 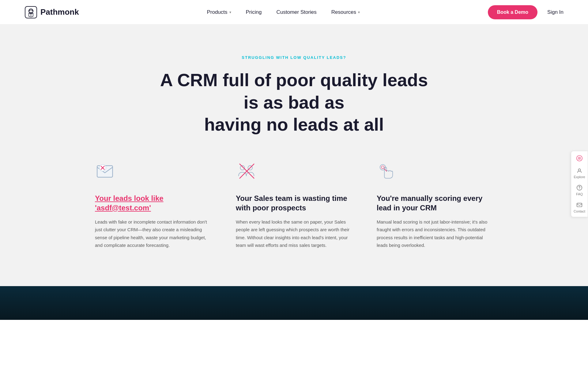 What do you see at coordinates (153, 234) in the screenshot?
I see `card-1-body: Leads with fake or incomplete contact in…` at bounding box center [153, 234].